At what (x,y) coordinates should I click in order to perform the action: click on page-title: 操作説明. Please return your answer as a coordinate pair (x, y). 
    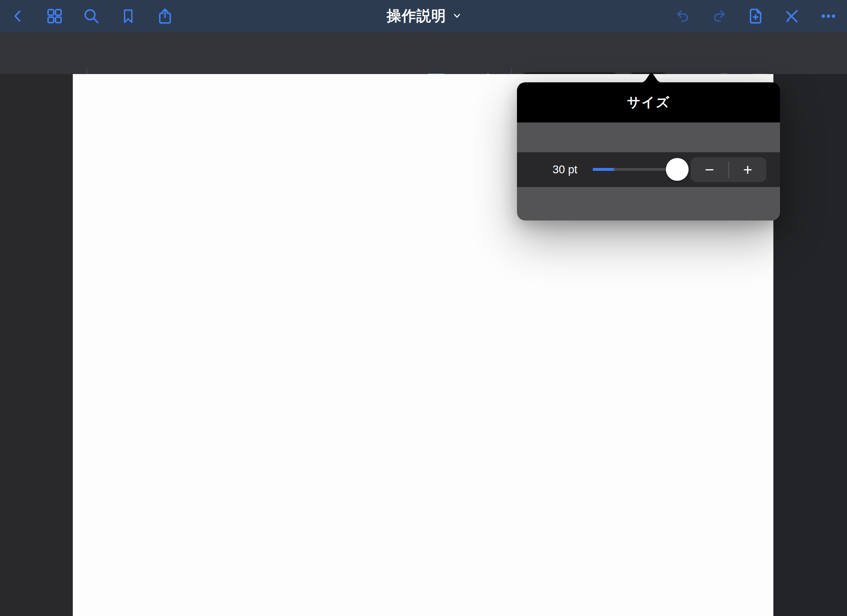
    Looking at the image, I should click on (416, 16).